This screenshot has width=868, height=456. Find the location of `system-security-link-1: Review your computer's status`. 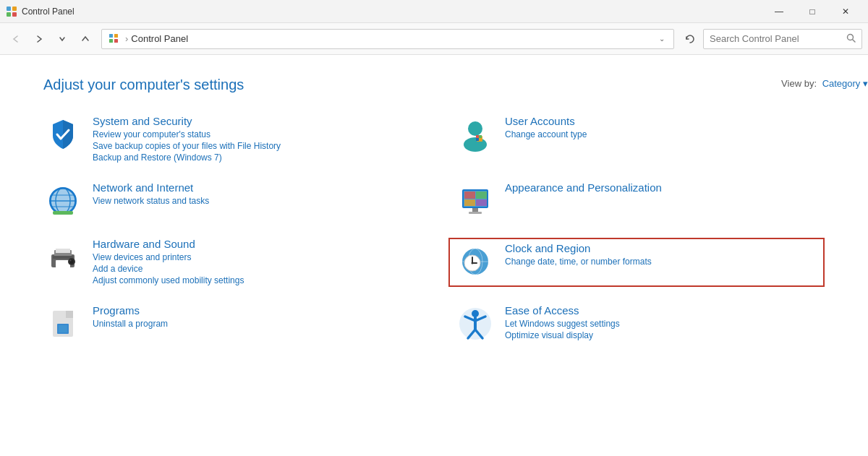

system-security-link-1: Review your computer's status is located at coordinates (252, 134).